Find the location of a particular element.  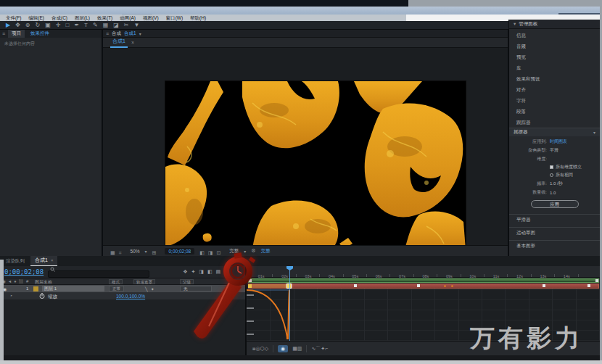

tab-timeline-comp1: 合成1 × is located at coordinates (44, 261).